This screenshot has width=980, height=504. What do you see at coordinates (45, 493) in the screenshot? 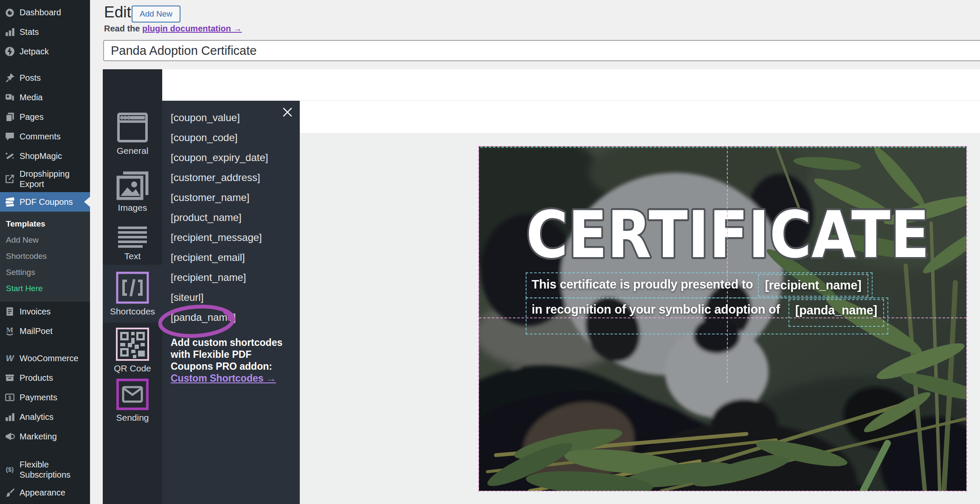
I see `sidebar-item-appearance: Appearance` at bounding box center [45, 493].